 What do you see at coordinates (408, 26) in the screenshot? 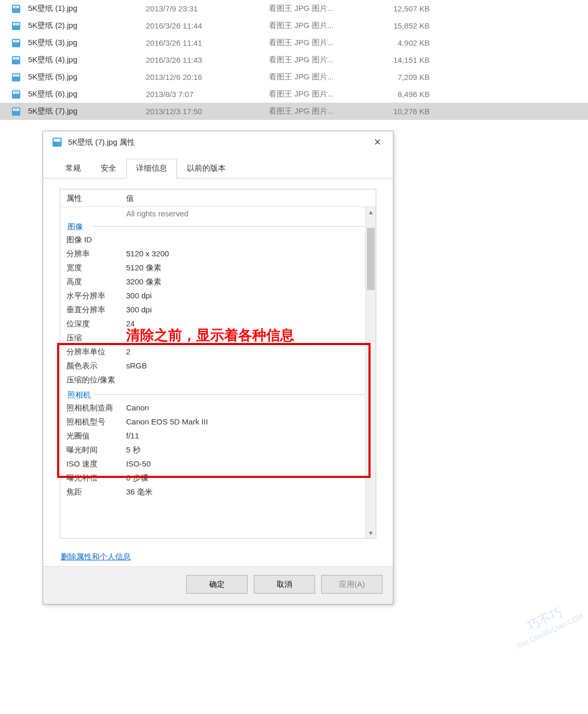
I see `file-size: 15,852 KB` at bounding box center [408, 26].